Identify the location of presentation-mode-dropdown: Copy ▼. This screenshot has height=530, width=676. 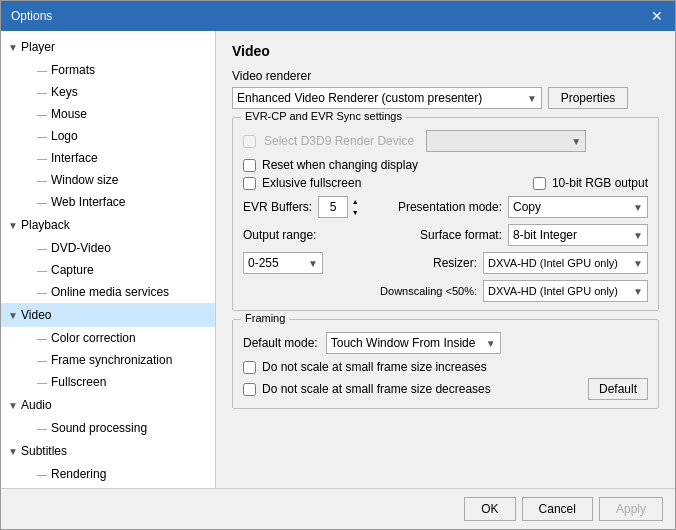
(578, 207).